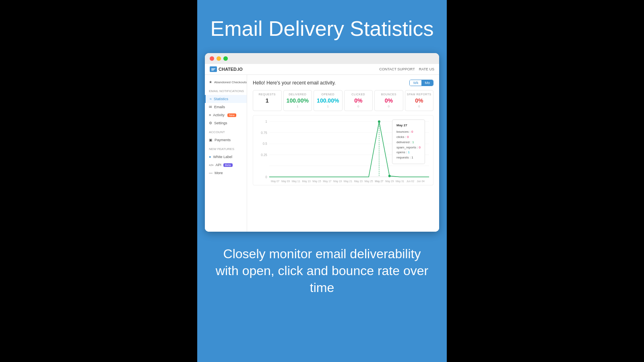 Image resolution: width=644 pixels, height=362 pixels. Describe the element at coordinates (359, 94) in the screenshot. I see `stat-label-clicked: CLICKED` at that location.